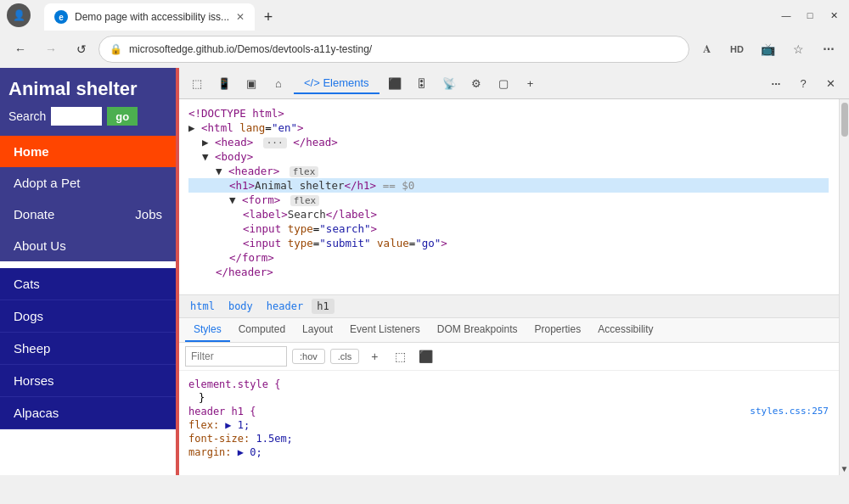  What do you see at coordinates (424, 15) in the screenshot?
I see `title-bar: 👤 e Demo page with accessibility iss... …` at bounding box center [424, 15].